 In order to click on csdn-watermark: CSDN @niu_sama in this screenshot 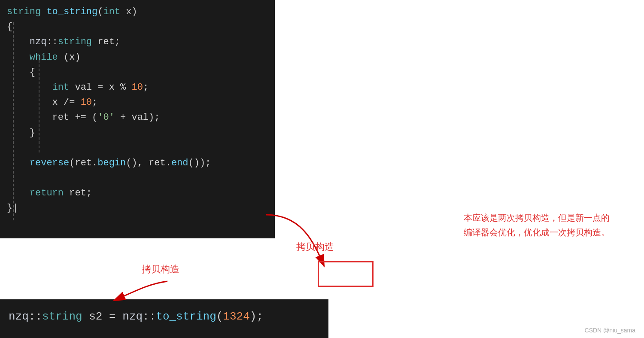, I will do `click(610, 330)`.